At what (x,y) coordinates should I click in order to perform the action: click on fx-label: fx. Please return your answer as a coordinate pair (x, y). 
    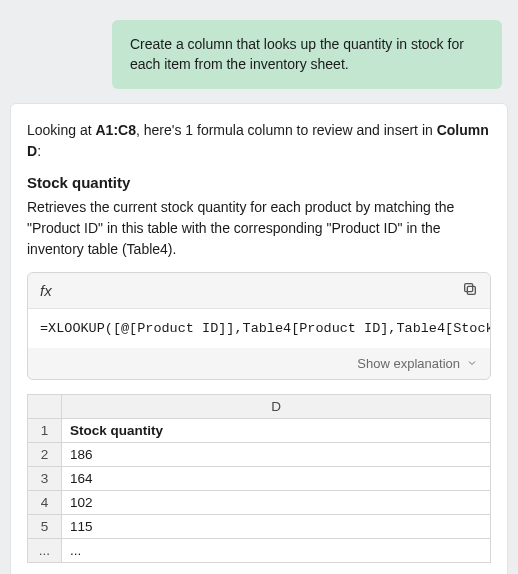
    Looking at the image, I should click on (46, 290).